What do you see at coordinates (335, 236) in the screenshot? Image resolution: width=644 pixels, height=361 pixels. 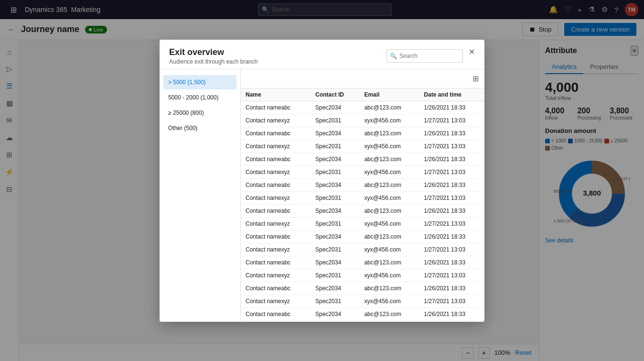 I see `table-cell-10-1: Spec2034` at bounding box center [335, 236].